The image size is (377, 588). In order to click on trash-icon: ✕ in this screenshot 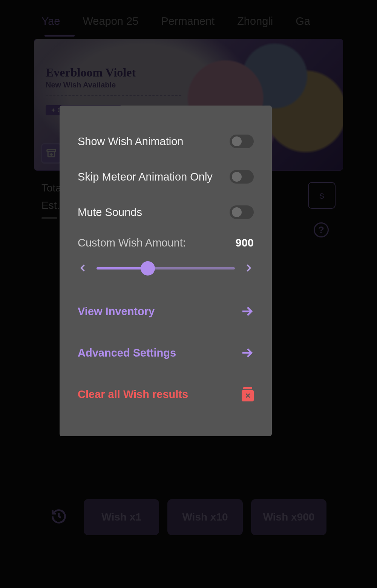, I will do `click(248, 394)`.